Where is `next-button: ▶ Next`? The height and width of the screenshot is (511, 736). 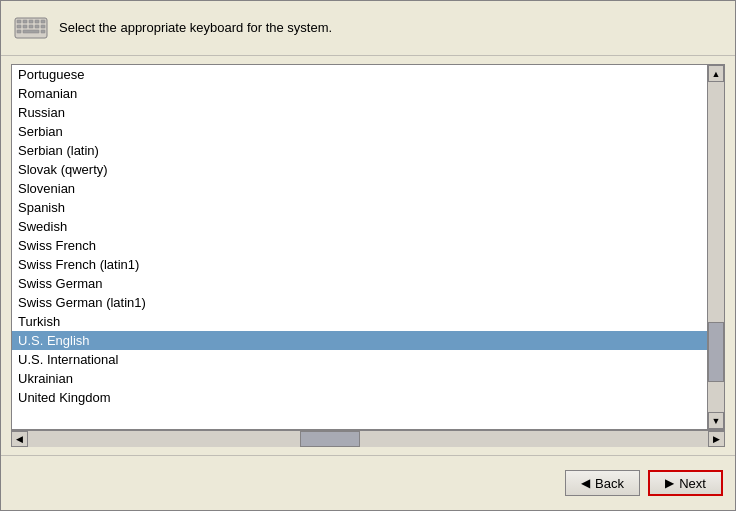
next-button: ▶ Next is located at coordinates (686, 483).